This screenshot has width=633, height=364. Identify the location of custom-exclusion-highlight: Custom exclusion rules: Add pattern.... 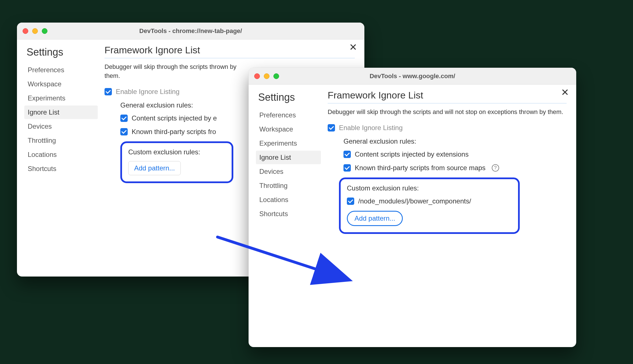
(177, 162).